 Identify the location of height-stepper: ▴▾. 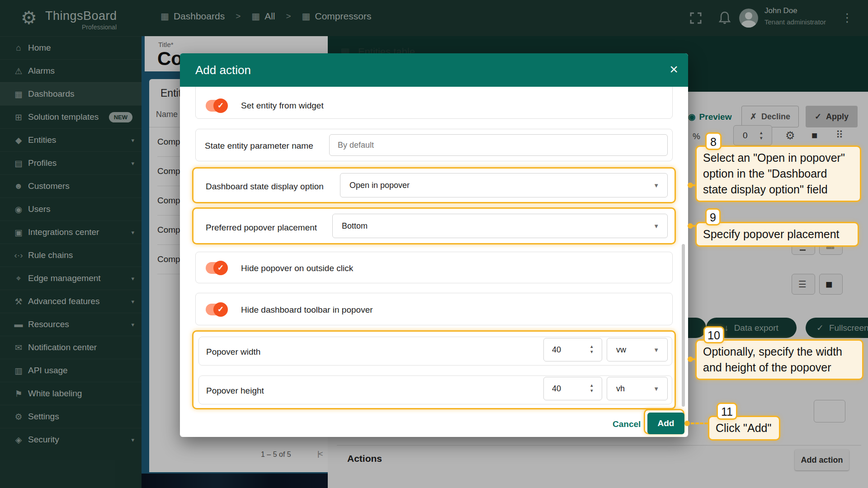
(592, 388).